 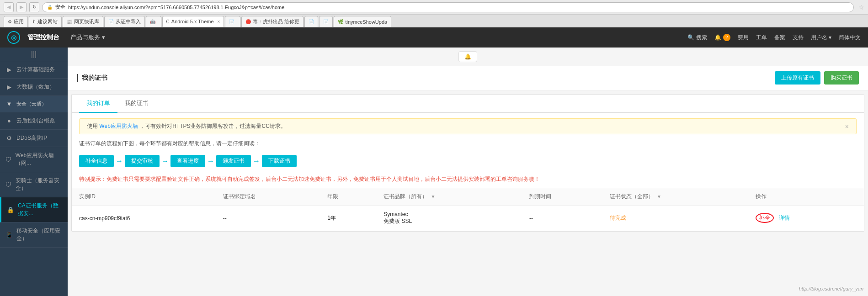 I want to click on search-icon: 🔍, so click(x=691, y=37).